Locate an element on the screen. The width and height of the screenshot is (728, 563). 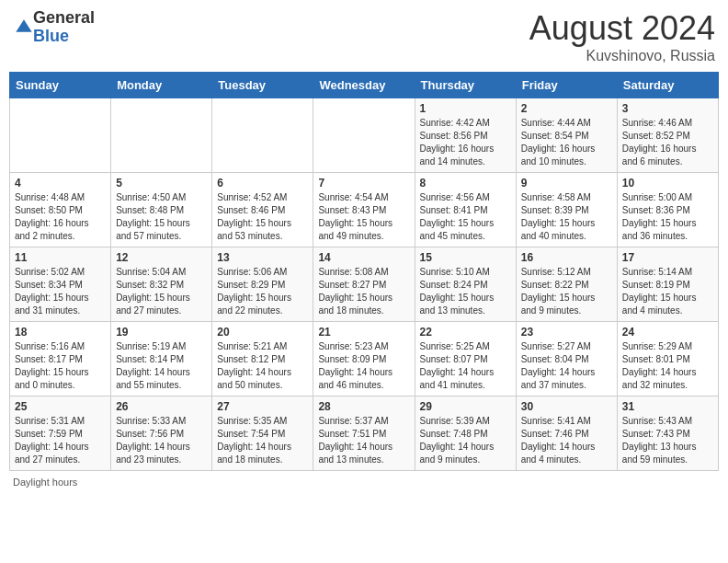
weekday-header-row: SundayMondayTuesdayWednesdayThursdayFrid… is located at coordinates (364, 86).